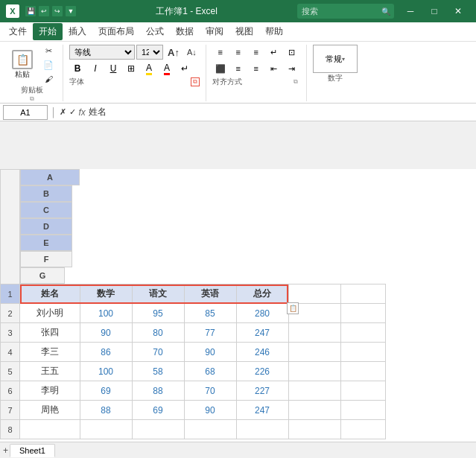 This screenshot has width=476, height=458. I want to click on cell-B8, so click(106, 430).